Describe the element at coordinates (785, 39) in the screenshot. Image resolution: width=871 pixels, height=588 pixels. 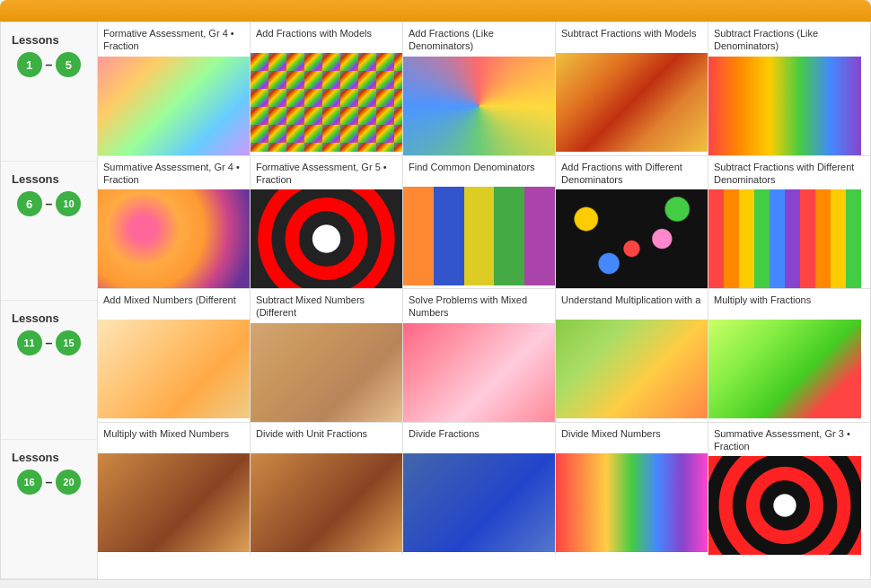
I see `lesson-title: Subtract Fractions (Like Denominators)` at that location.